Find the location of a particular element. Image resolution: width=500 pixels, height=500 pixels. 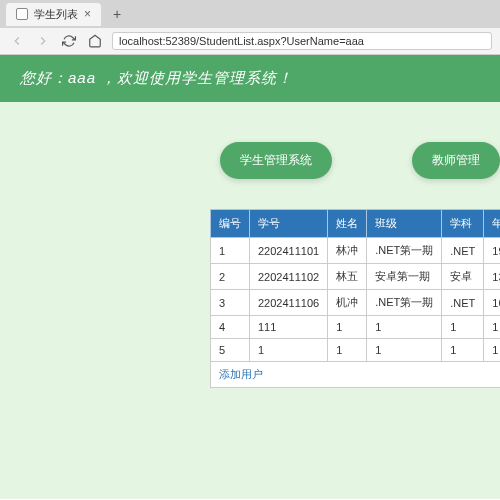

table-header-row: 编号 学号 姓名 班级 学科 年龄 电话 is located at coordinates (356, 224).